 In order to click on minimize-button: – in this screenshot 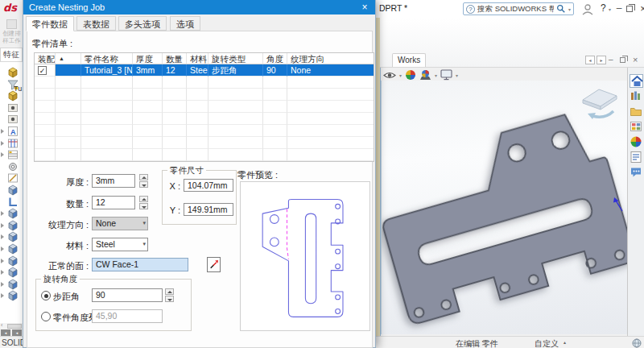, I will do `click(619, 8)`.